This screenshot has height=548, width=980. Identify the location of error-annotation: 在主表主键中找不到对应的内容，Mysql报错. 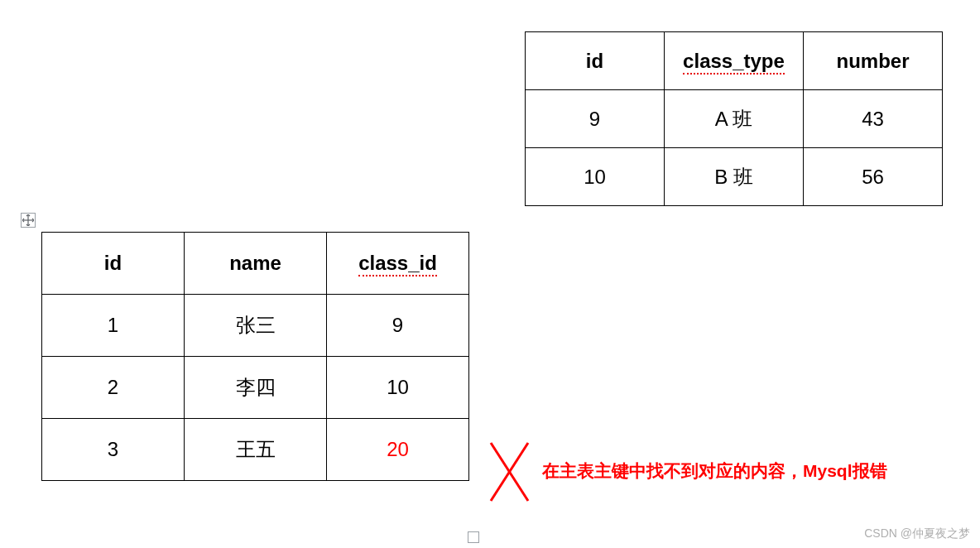
(715, 471).